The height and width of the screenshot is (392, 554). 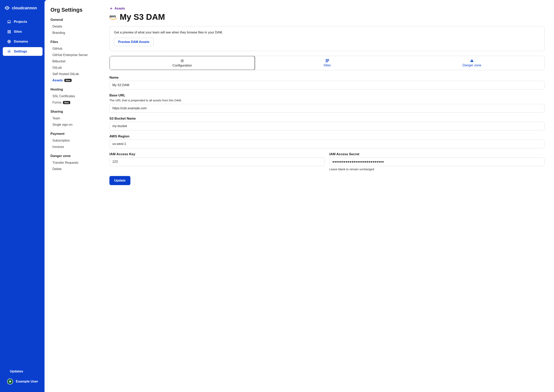 What do you see at coordinates (74, 103) in the screenshot?
I see `subnav-forms: Forms New` at bounding box center [74, 103].